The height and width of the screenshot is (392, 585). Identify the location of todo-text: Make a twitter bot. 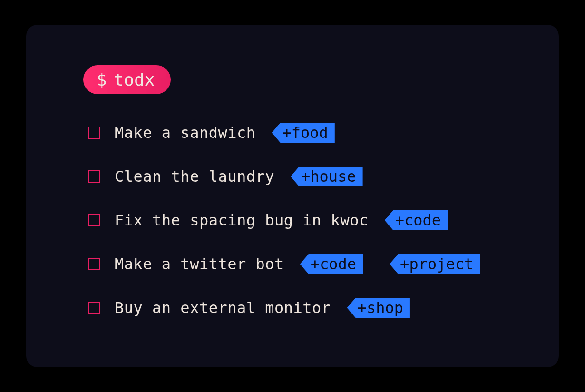
(199, 264).